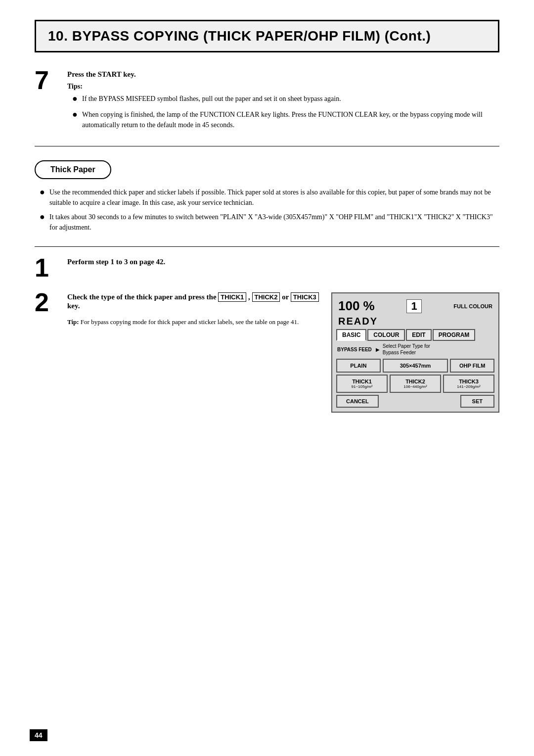 The image size is (534, 756). What do you see at coordinates (415, 352) in the screenshot?
I see `copier-display: 100 % 1 FULL COLOUR READY BASIC COLOUR E…` at bounding box center [415, 352].